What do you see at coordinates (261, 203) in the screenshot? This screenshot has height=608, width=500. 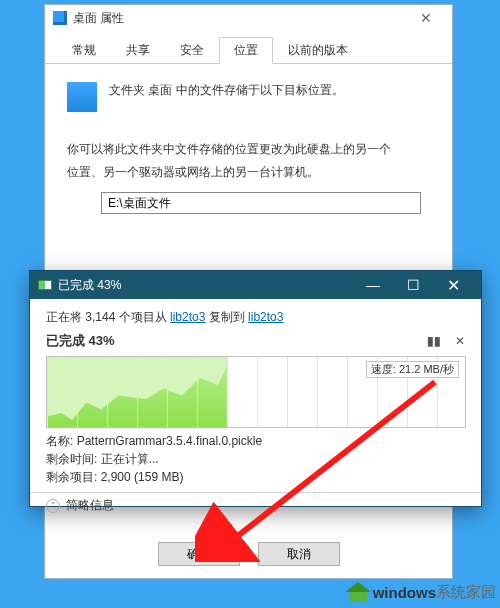 I see `location-path-input` at bounding box center [261, 203].